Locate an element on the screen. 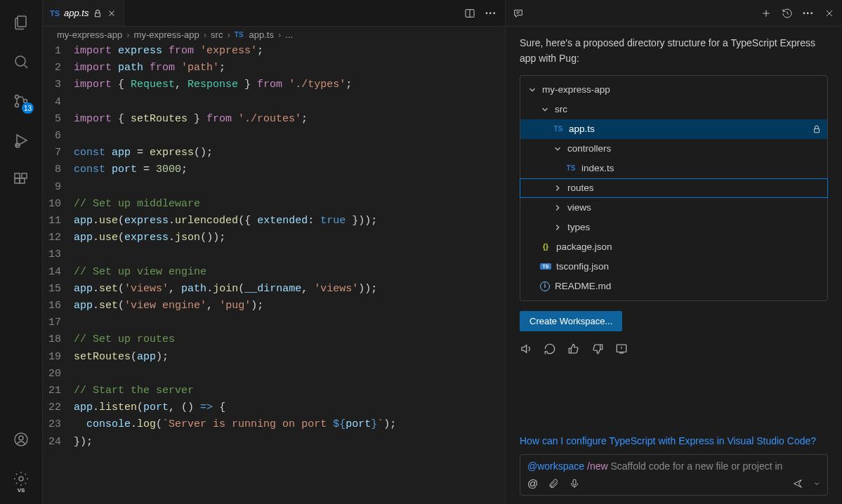  tree-item-label: tsconfig.json is located at coordinates (689, 267).